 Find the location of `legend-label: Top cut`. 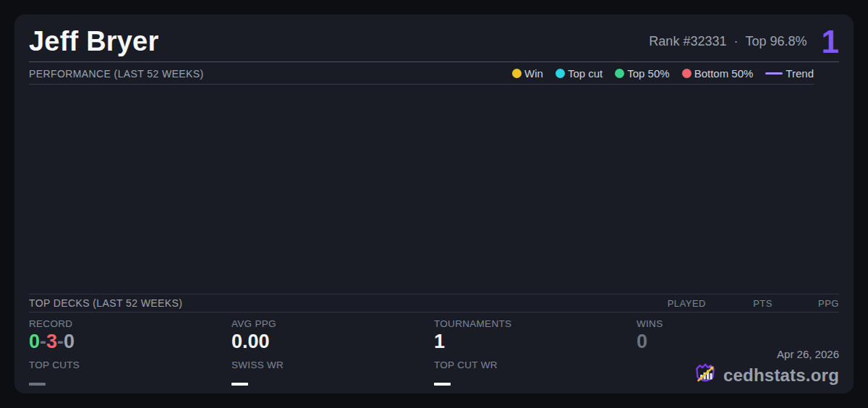

legend-label: Top cut is located at coordinates (585, 74).